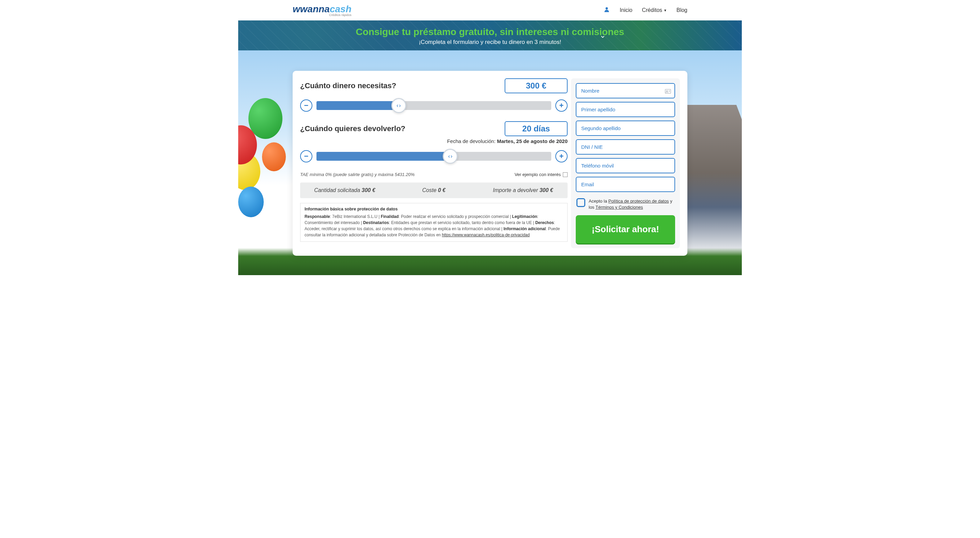  What do you see at coordinates (434, 190) in the screenshot?
I see `summary-cost: Coste 0 €` at bounding box center [434, 190].